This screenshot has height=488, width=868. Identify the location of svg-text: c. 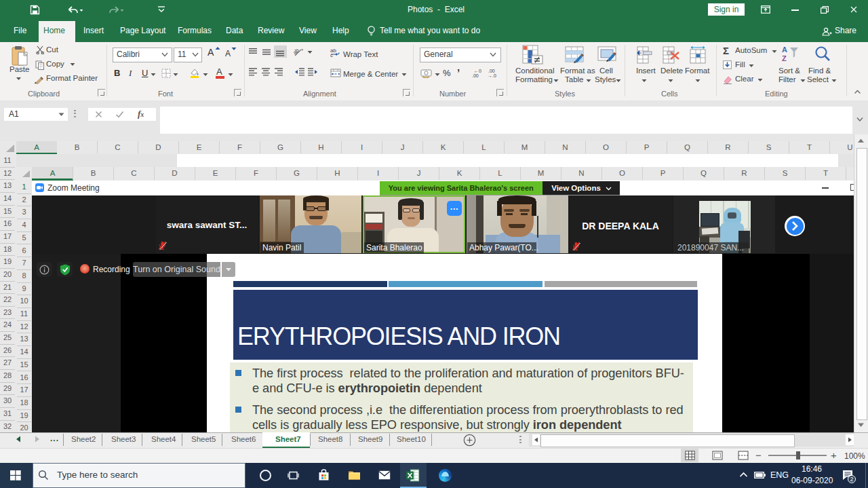
(332, 54).